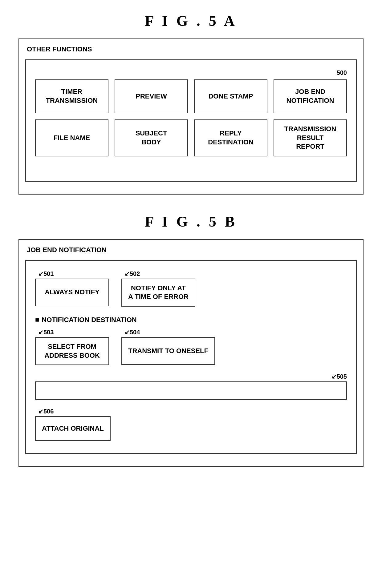 The width and height of the screenshot is (382, 588). What do you see at coordinates (72, 351) in the screenshot?
I see `select-address-book-btn: SELECT FROMADDRESS BOOK` at bounding box center [72, 351].